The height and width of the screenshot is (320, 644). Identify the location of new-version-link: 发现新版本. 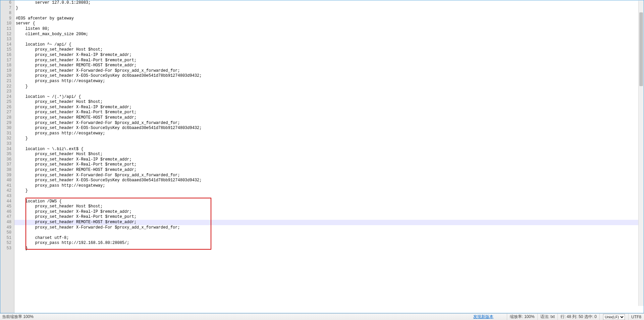
(483, 317).